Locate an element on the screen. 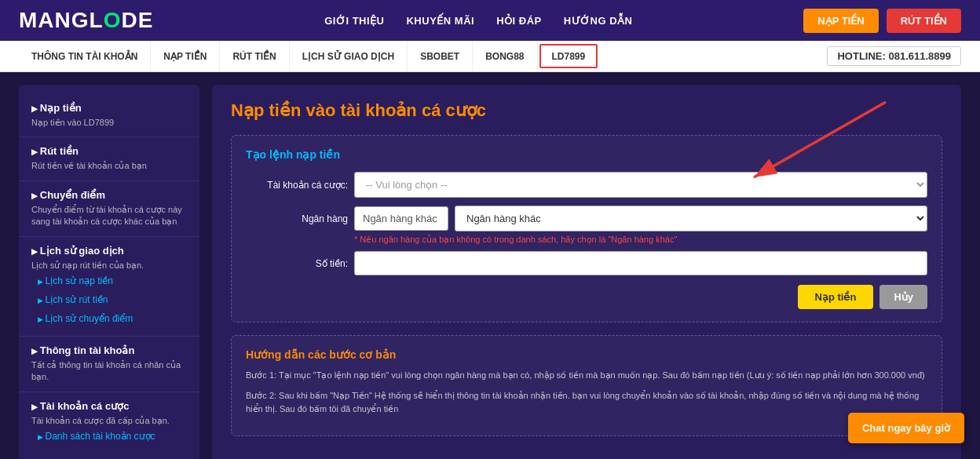  btn-huy: Hủy is located at coordinates (903, 297).